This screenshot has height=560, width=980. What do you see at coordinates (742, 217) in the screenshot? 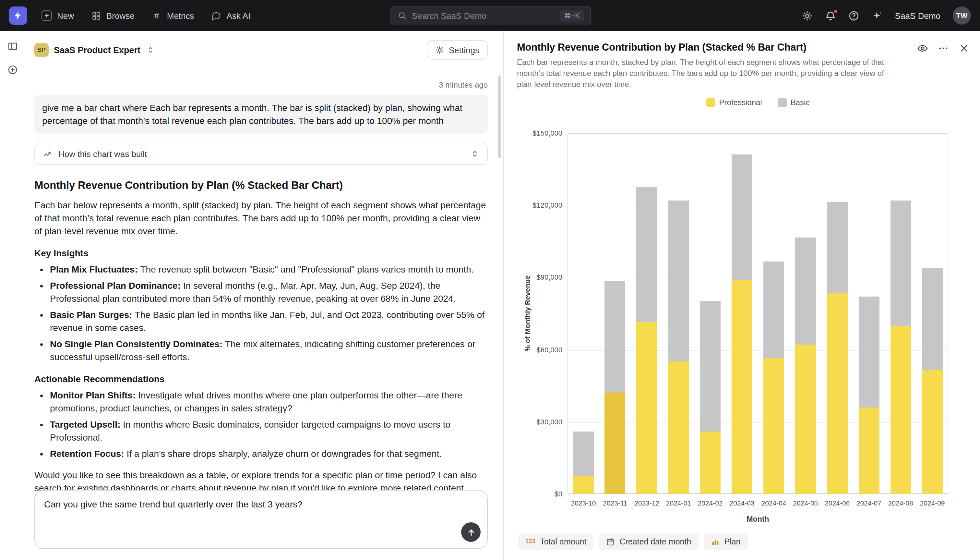
I see `bar-2024-03-basic` at bounding box center [742, 217].